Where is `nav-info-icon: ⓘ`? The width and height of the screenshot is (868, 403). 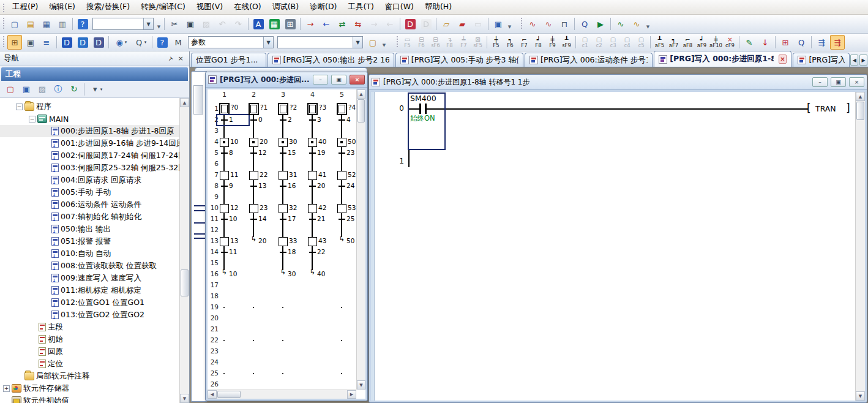
nav-info-icon: ⓘ is located at coordinates (58, 89).